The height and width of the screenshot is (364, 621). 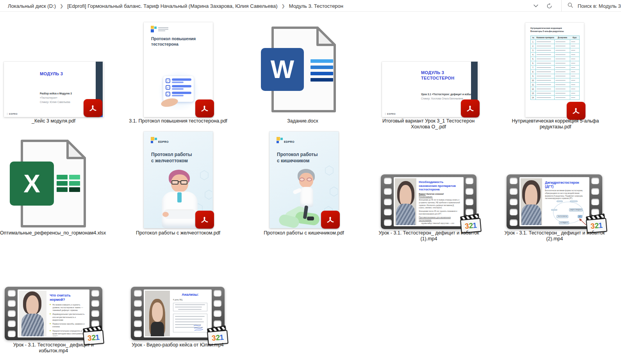 I want to click on row-number: 14., so click(x=534, y=98).